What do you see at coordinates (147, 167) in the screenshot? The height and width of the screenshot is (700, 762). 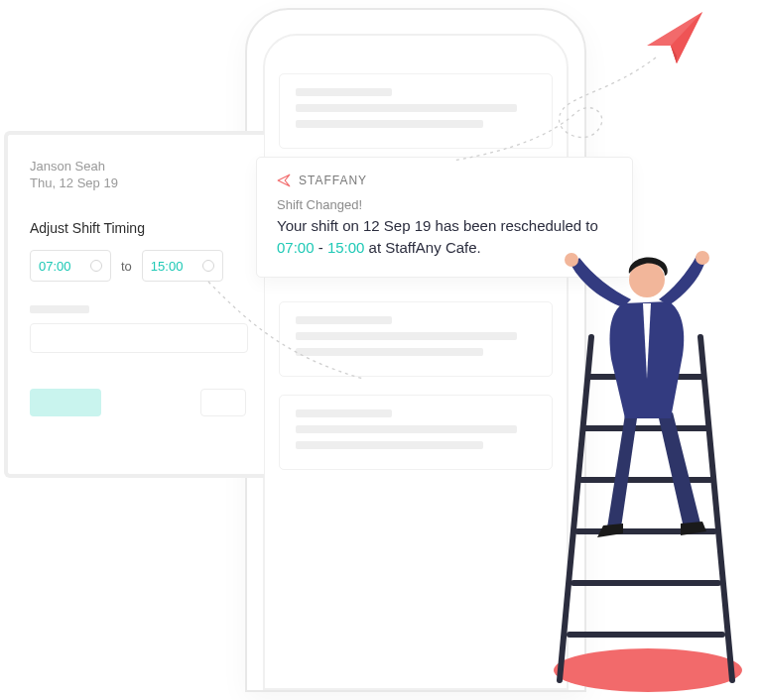 I see `user-name: Janson Seah` at bounding box center [147, 167].